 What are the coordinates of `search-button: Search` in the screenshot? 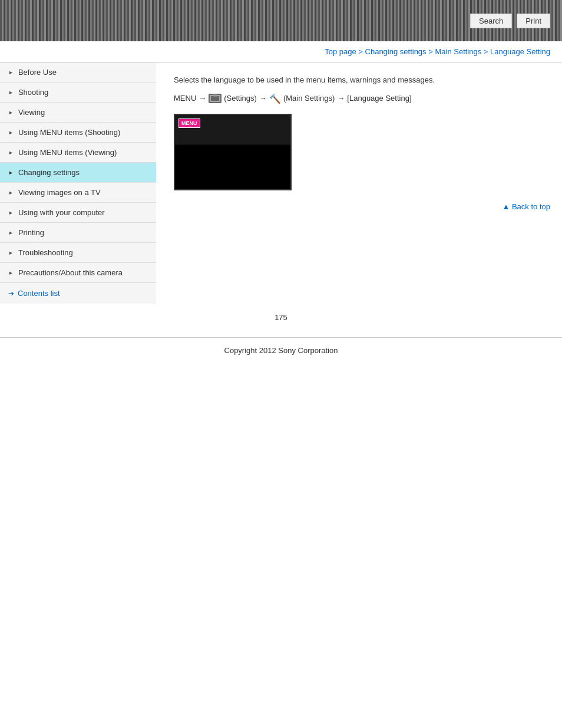 It's located at (491, 21).